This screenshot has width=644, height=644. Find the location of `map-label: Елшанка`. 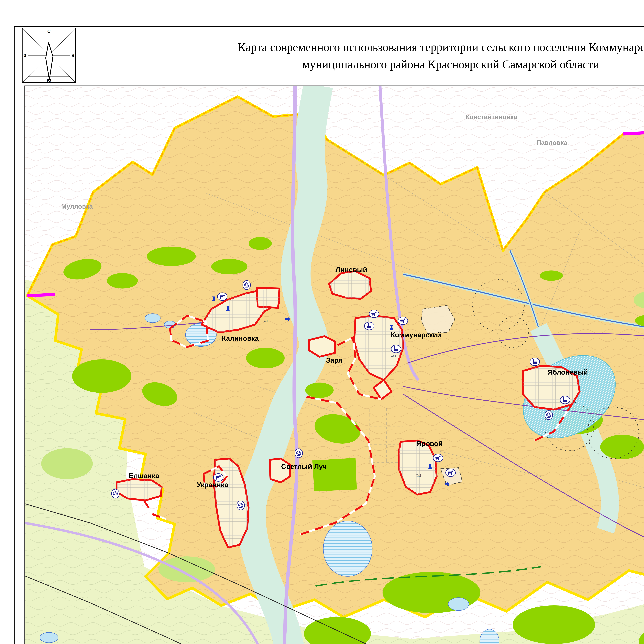

map-label: Елшанка is located at coordinates (144, 476).